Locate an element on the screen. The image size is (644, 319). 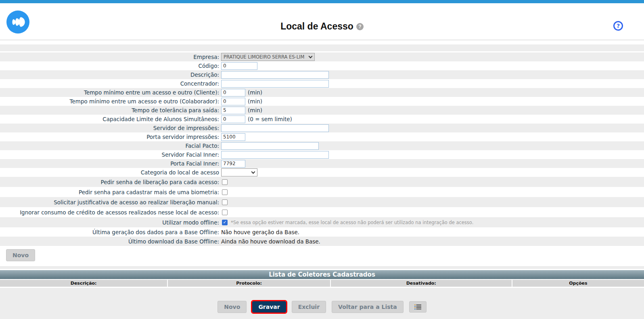
page-title: Local de Acesso is located at coordinates (317, 27).